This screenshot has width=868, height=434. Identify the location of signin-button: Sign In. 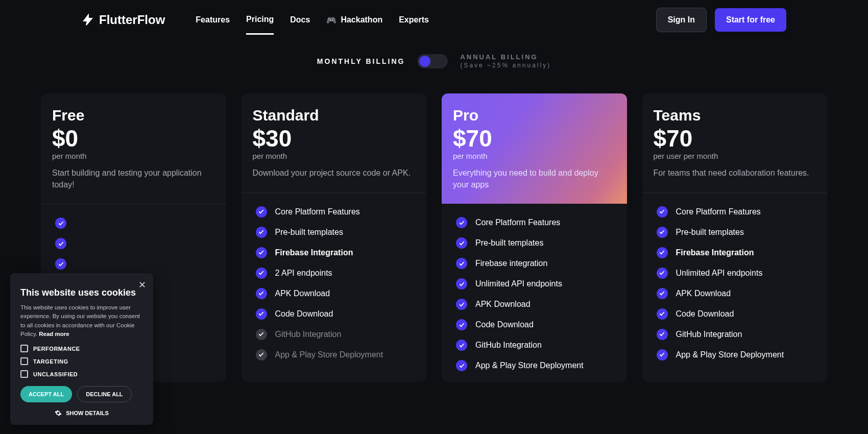
(681, 20).